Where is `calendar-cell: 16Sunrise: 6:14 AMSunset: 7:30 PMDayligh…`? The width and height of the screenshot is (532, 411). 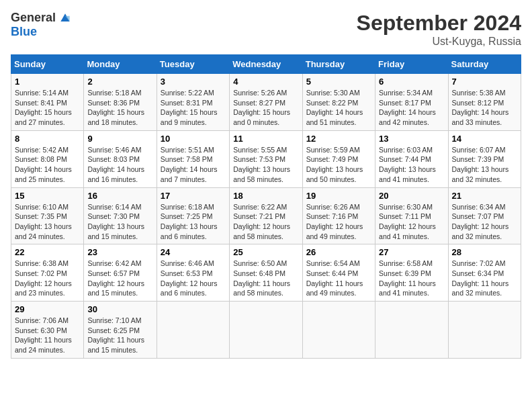 calendar-cell: 16Sunrise: 6:14 AMSunset: 7:30 PMDayligh… is located at coordinates (120, 216).